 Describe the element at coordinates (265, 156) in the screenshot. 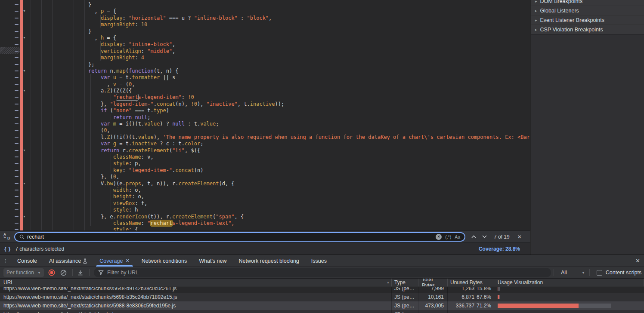

I see `code-line: className: v,` at that location.